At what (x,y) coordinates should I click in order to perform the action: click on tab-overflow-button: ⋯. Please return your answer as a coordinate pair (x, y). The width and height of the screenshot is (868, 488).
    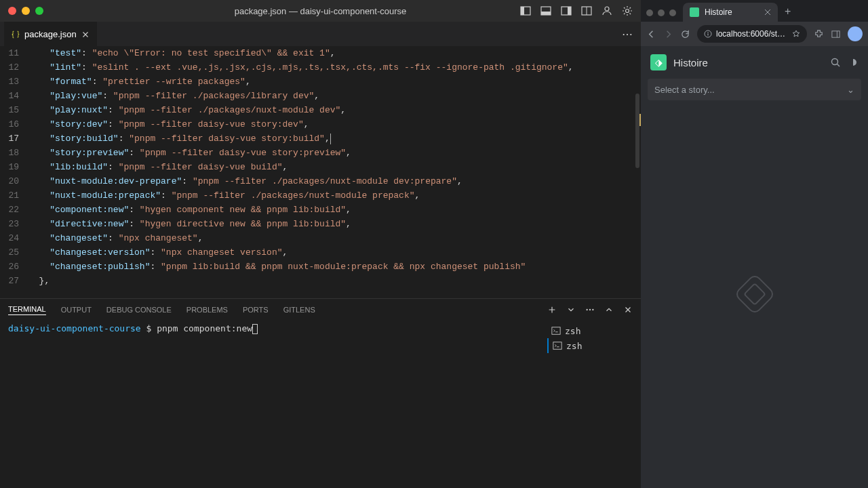
    Looking at the image, I should click on (627, 34).